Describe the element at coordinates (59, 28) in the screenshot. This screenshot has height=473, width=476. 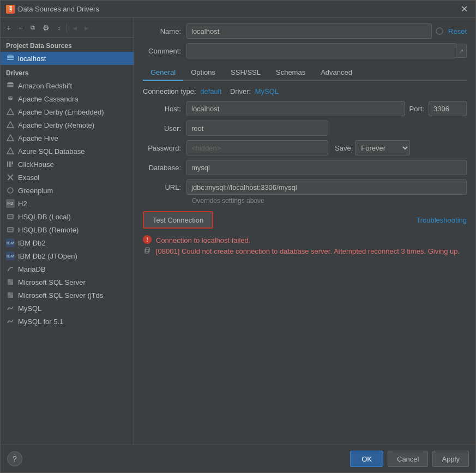
I see `move-button: ↕` at that location.